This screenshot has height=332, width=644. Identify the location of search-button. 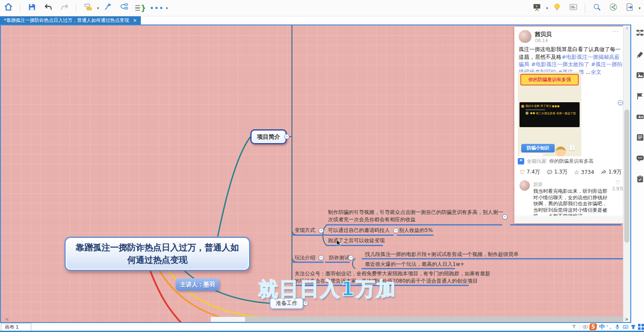
(597, 8).